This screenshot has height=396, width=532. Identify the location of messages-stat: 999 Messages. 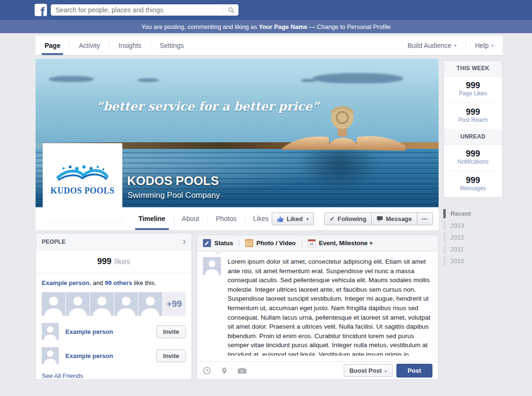
(473, 184).